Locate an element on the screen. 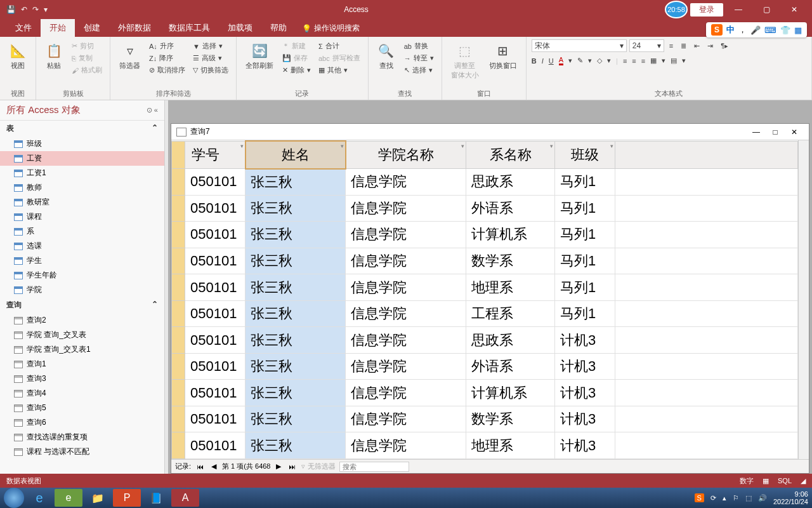 The height and width of the screenshot is (508, 812). taskbar-notepad: 📘 is located at coordinates (156, 498).